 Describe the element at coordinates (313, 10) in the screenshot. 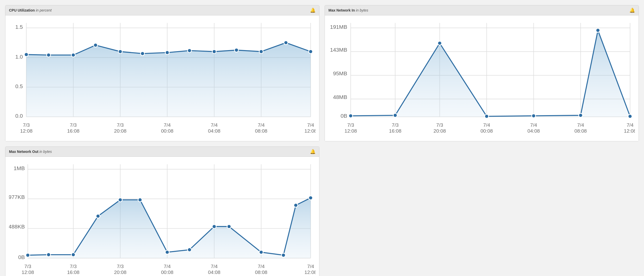

I see `cpu-bell-icon: 🔔` at that location.